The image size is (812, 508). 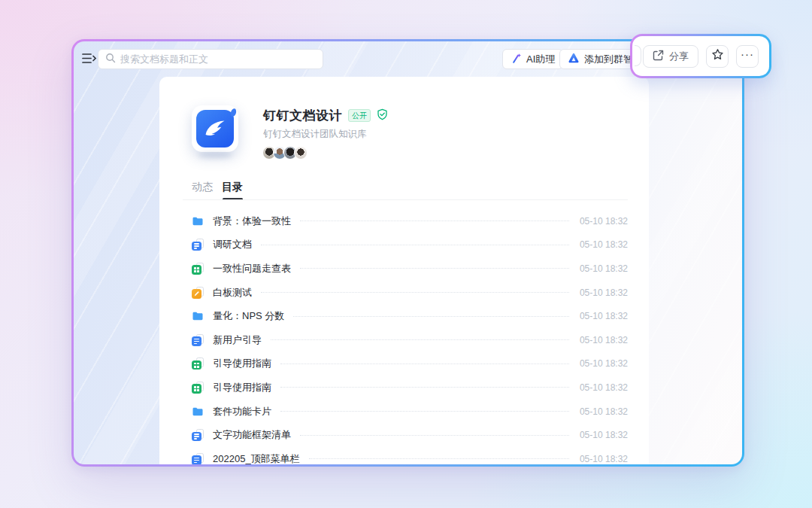 What do you see at coordinates (410, 456) in the screenshot?
I see `list-item: 202205_顶部菜单栏 05-10 18:32` at bounding box center [410, 456].